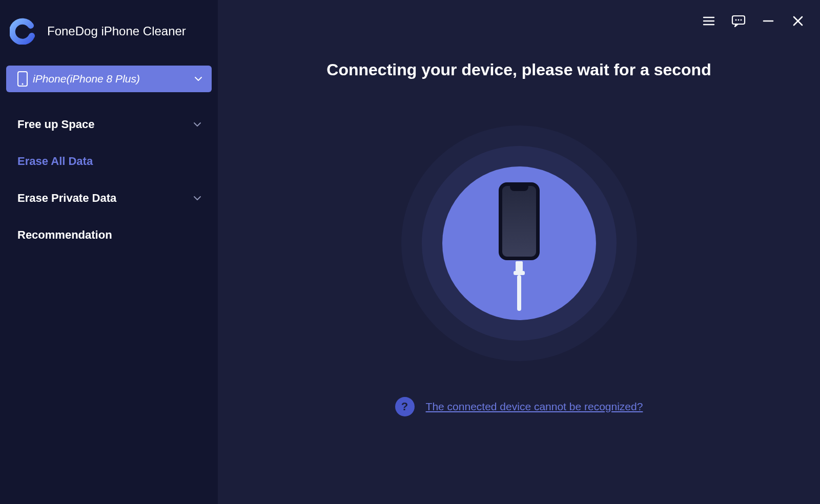 The height and width of the screenshot is (504, 820). Describe the element at coordinates (111, 79) in the screenshot. I see `device-label: iPhone(iPhone 8 Plus)` at that location.